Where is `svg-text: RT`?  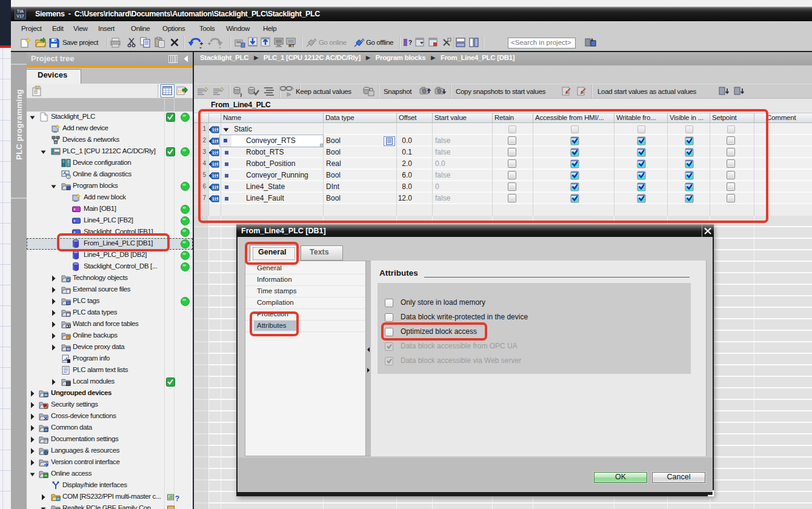 svg-text: RT is located at coordinates (291, 46).